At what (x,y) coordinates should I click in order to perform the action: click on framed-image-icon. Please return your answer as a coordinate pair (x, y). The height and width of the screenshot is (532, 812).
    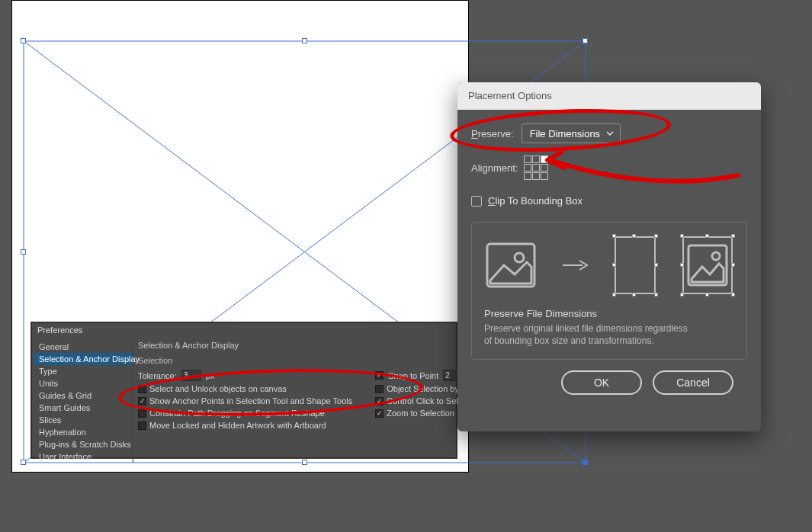
    Looking at the image, I should click on (708, 265).